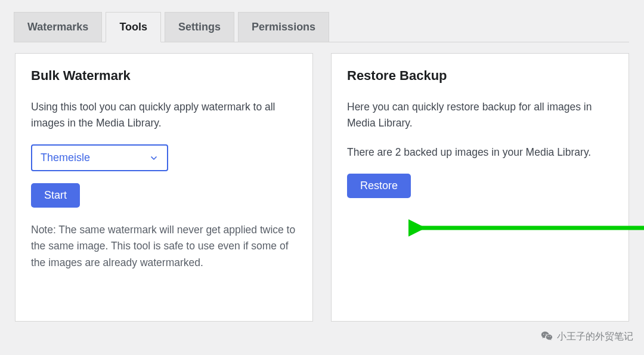 This screenshot has height=355, width=644. I want to click on tab-bar: Watermarks Tools Settings Permissions, so click(321, 27).